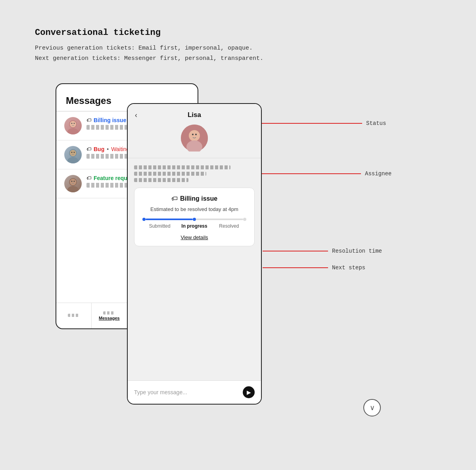 This screenshot has height=470, width=476. I want to click on annotation-label-resolution: Resolution time, so click(357, 251).